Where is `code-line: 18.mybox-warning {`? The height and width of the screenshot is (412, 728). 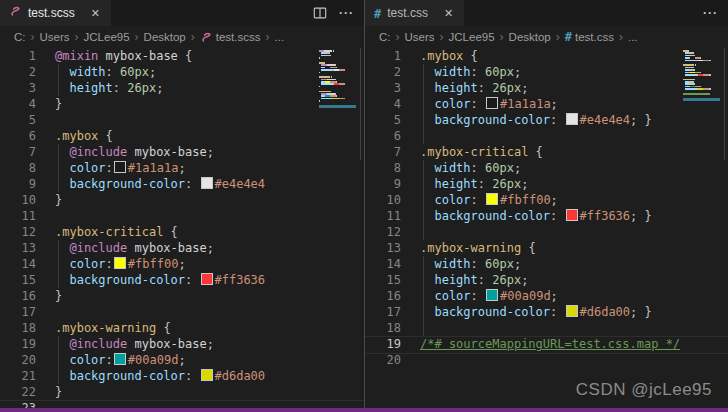 code-line: 18.mybox-warning { is located at coordinates (182, 328).